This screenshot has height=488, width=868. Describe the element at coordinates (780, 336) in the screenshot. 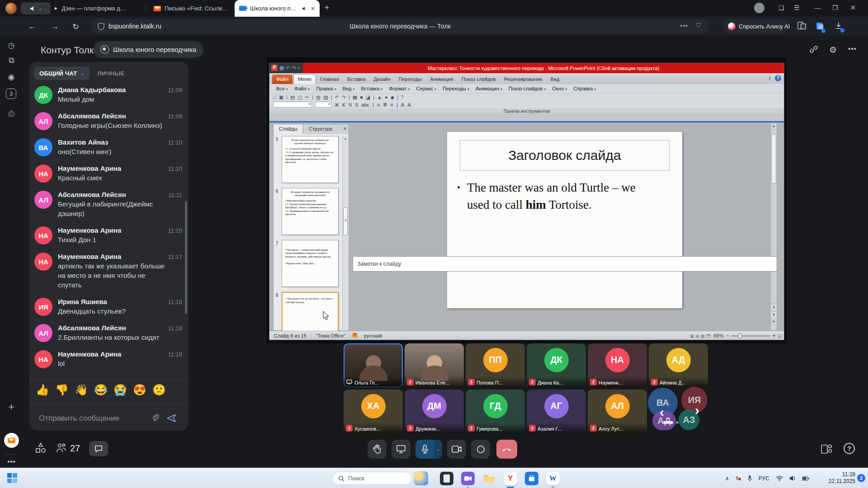

I see `fit-to-window-icon: ◱` at that location.